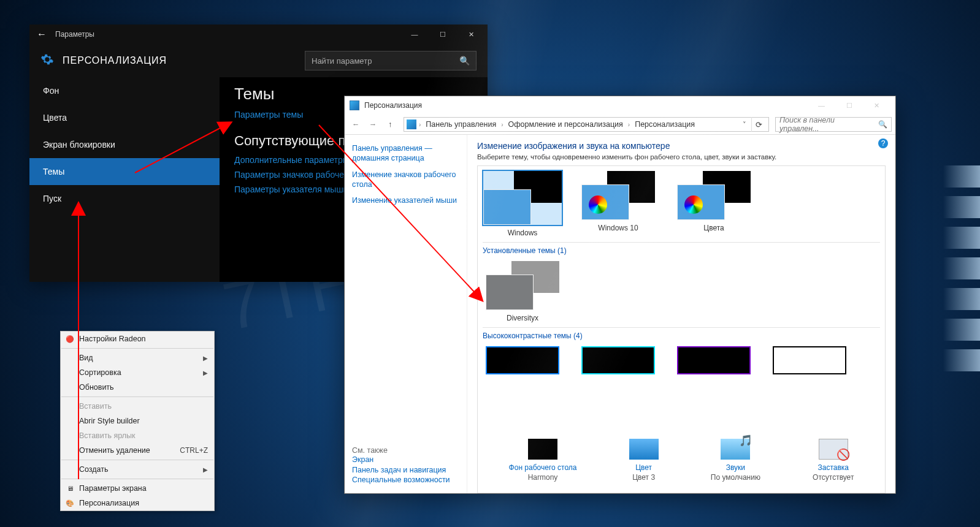 The width and height of the screenshot is (980, 527). I want to click on theme-tile: Цвета, so click(714, 204).